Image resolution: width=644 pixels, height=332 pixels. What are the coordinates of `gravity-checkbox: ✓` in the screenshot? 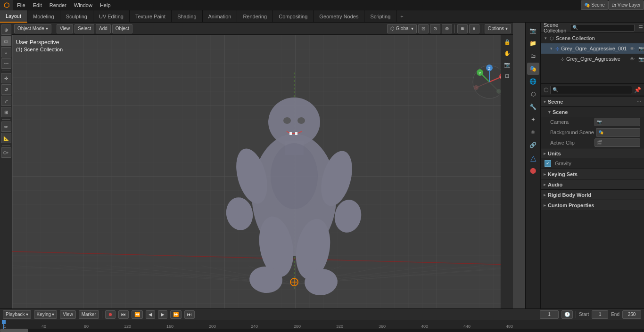 It's located at (548, 163).